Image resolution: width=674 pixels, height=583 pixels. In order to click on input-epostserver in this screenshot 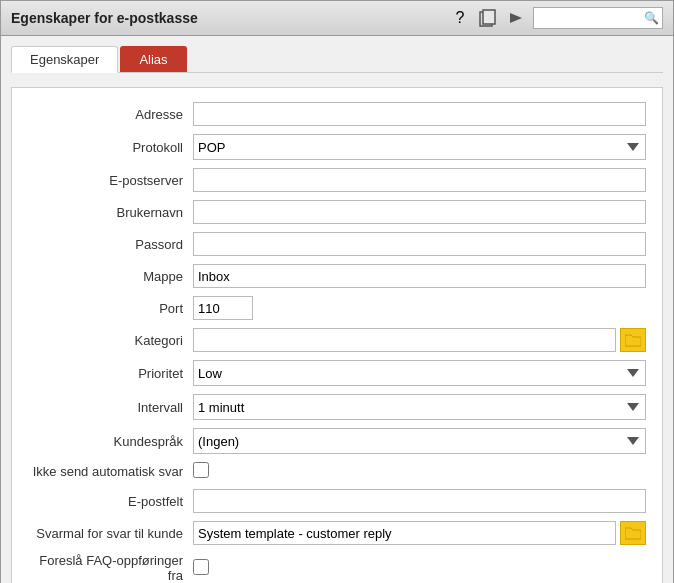, I will do `click(420, 180)`.